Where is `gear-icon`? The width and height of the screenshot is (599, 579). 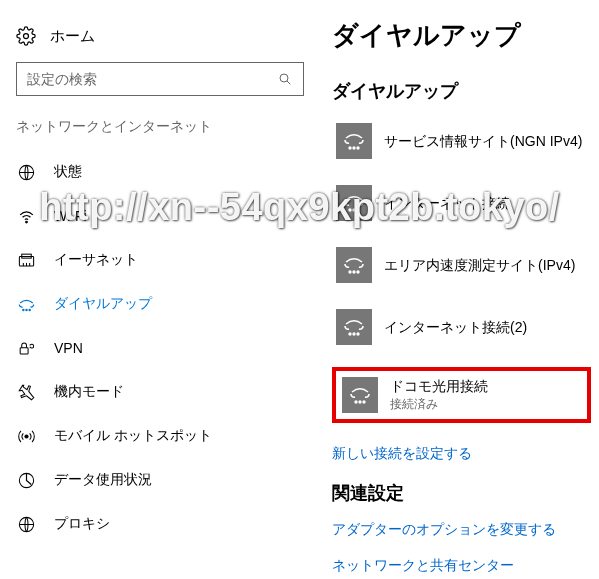
gear-icon is located at coordinates (26, 36).